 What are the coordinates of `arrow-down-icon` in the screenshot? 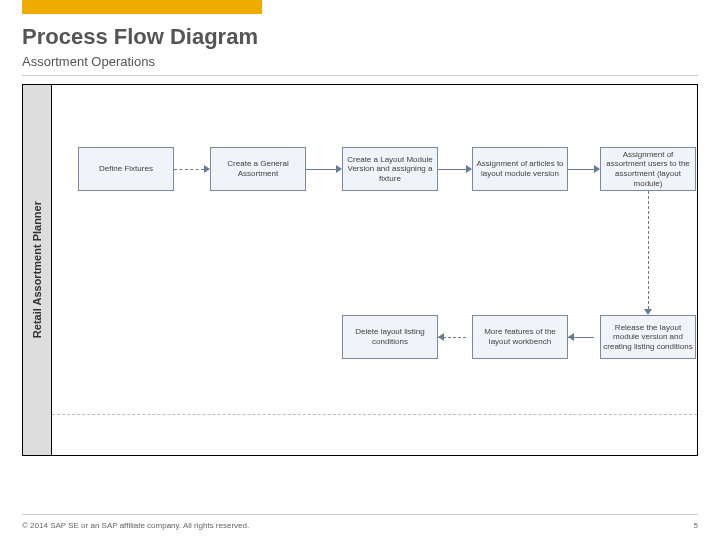 It's located at (648, 312).